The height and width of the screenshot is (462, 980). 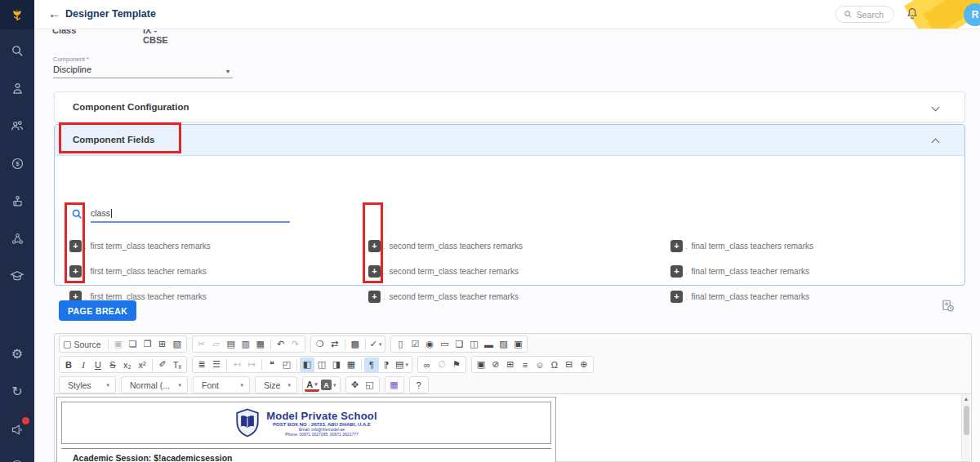 I want to click on sidebar-item-search, so click(x=17, y=51).